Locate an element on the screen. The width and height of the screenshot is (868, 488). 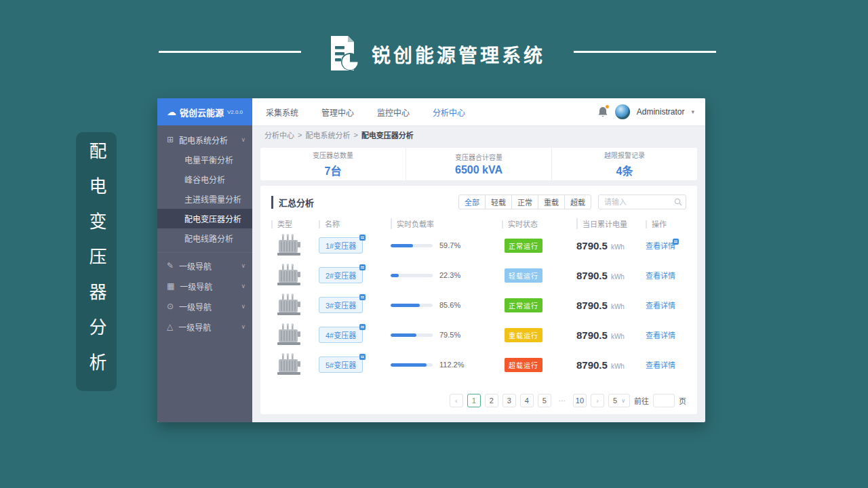
transformer-name-button: 4#变压器 is located at coordinates (340, 335).